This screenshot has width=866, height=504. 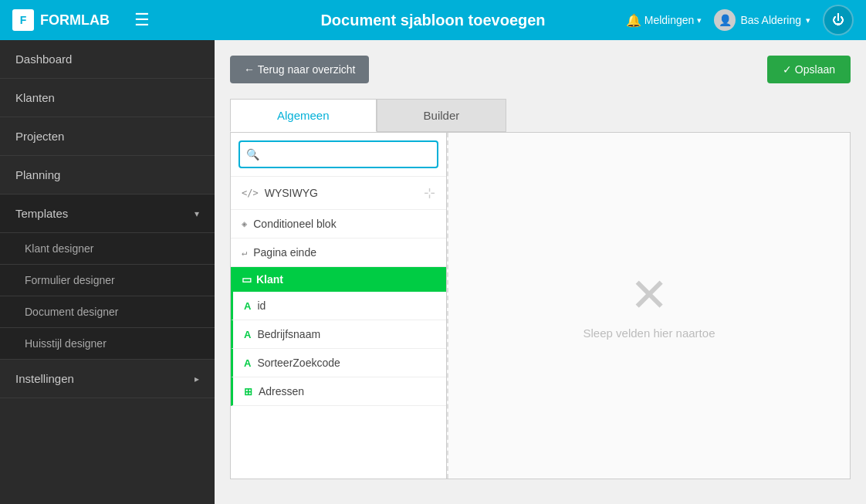 I want to click on topbar-right: 🔔 Meldingen ▾ 👤 Bas Aldering ▾ ⏻, so click(x=739, y=20).